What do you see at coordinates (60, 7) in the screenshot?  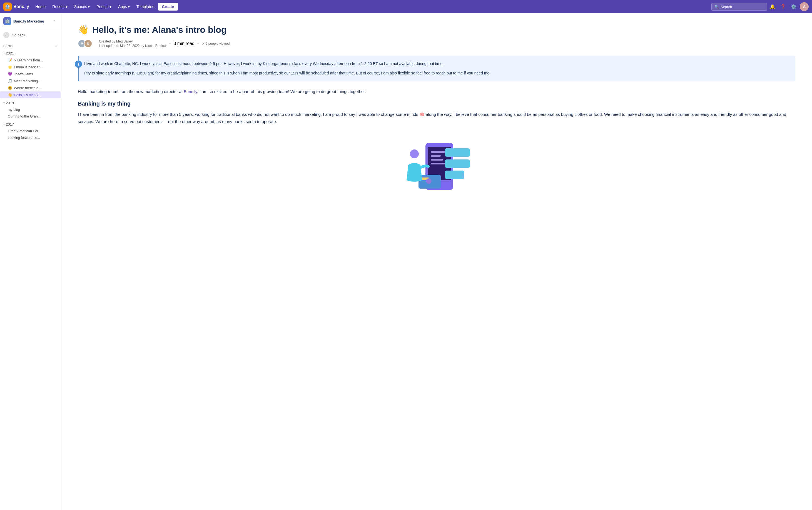 I see `nav-recent: Recent ▾` at bounding box center [60, 7].